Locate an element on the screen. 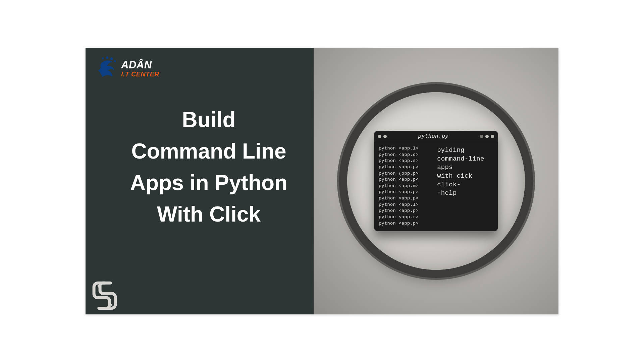 The height and width of the screenshot is (362, 644). lens-frame: python.py python <app.l> python <app.d> … is located at coordinates (436, 181).